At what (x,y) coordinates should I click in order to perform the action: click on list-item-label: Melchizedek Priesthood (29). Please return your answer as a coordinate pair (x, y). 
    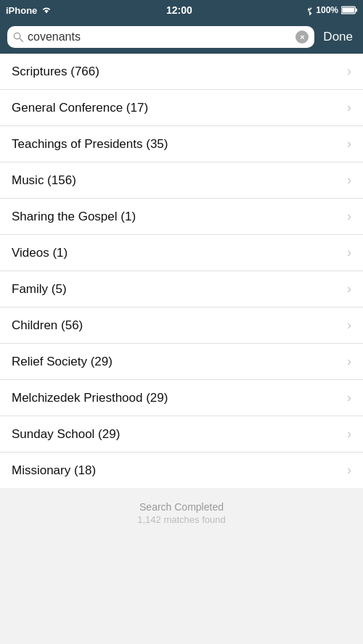
    Looking at the image, I should click on (90, 398).